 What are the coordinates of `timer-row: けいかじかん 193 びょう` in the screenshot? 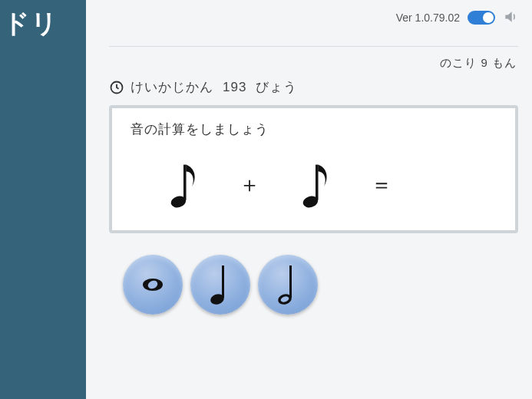 It's located at (313, 87).